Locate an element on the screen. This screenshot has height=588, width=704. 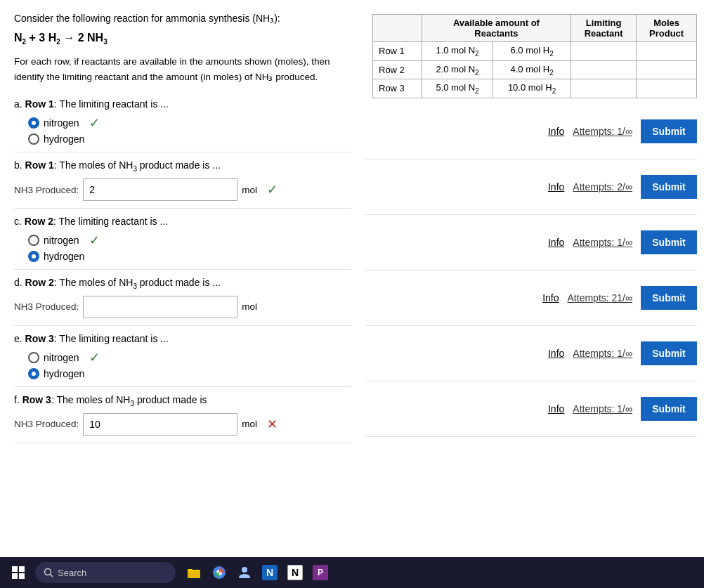
option-c-hydrogen: hydrogen is located at coordinates (190, 256).